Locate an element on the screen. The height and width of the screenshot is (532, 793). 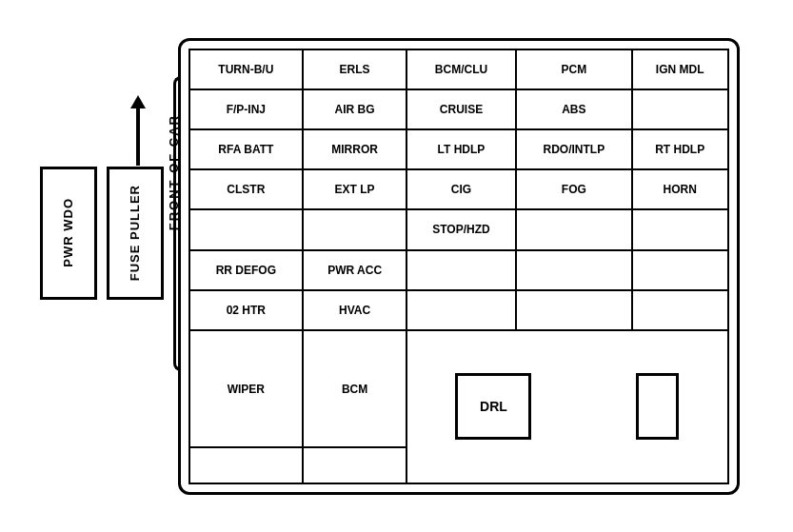
drl-box: DRL is located at coordinates (493, 406).